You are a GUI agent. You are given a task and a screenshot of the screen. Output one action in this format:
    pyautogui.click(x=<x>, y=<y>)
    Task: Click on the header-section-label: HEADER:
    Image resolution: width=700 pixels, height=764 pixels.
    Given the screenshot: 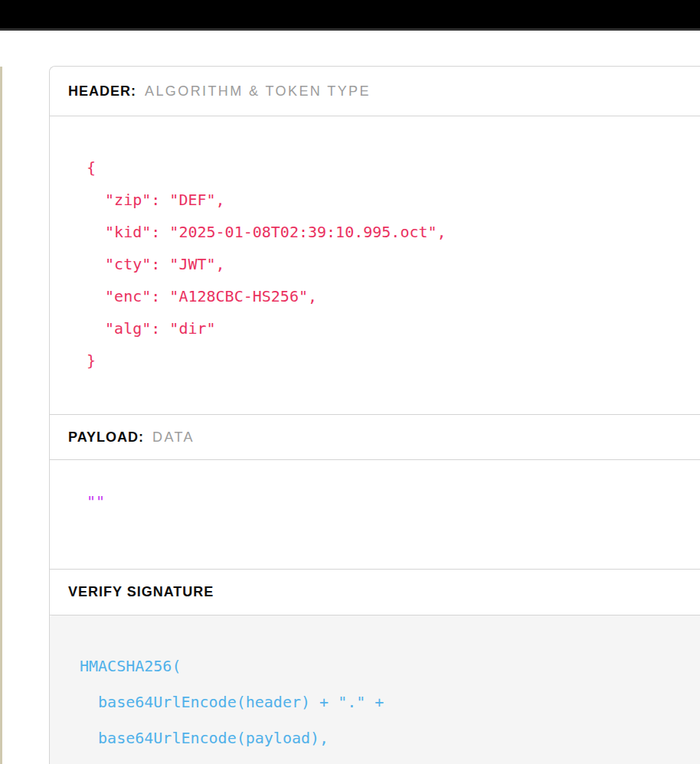 What is the action you would take?
    pyautogui.click(x=103, y=92)
    